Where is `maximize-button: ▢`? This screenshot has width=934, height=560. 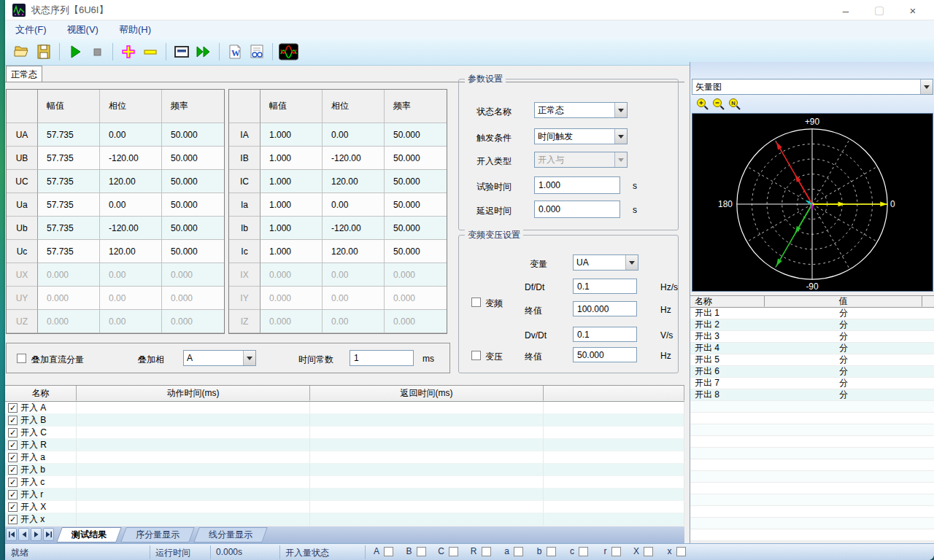
maximize-button: ▢ is located at coordinates (879, 10).